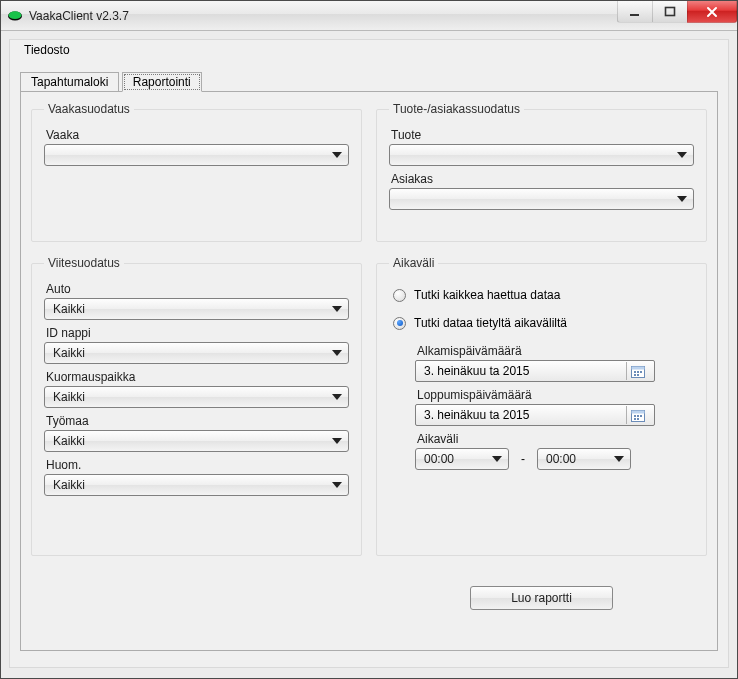  Describe the element at coordinates (70, 82) in the screenshot. I see `tab-event-log: Tapahtumaloki` at that location.